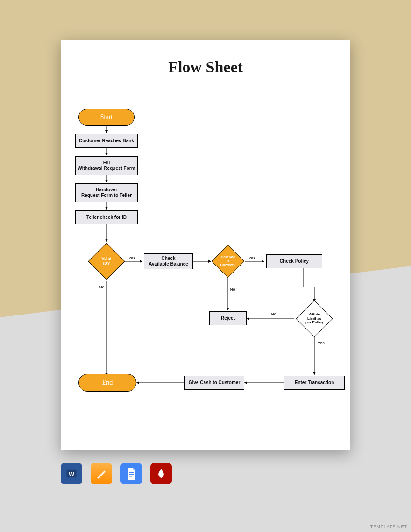 This screenshot has width=411, height=532. I want to click on process-reject: Reject, so click(228, 318).